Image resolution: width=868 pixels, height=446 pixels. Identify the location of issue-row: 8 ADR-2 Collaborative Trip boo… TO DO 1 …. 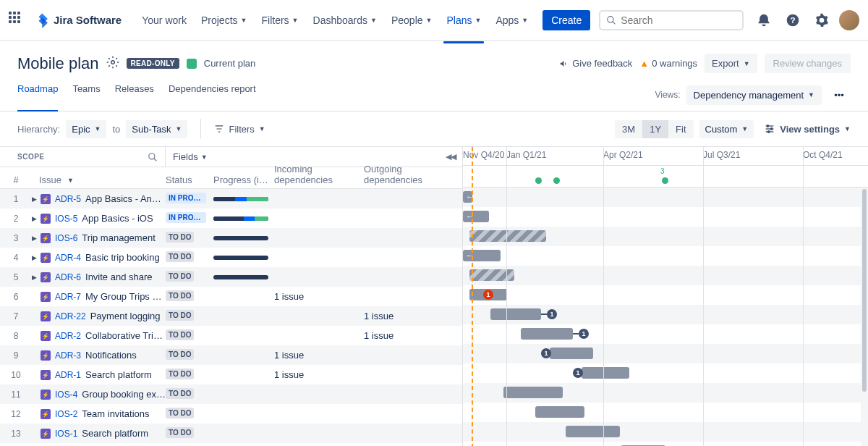
(231, 336).